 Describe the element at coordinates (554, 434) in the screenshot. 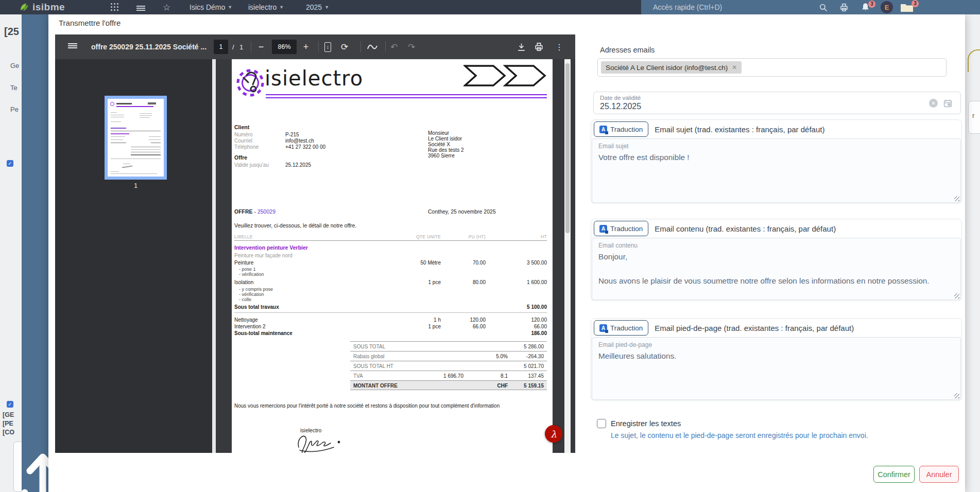

I see `adobe-acrobat-button: λ` at that location.